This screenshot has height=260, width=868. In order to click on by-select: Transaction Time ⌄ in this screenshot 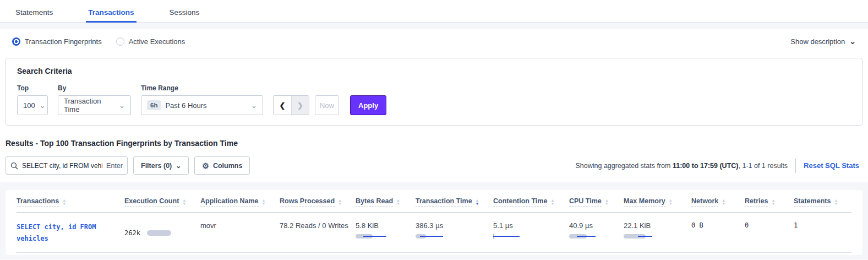, I will do `click(95, 105)`.